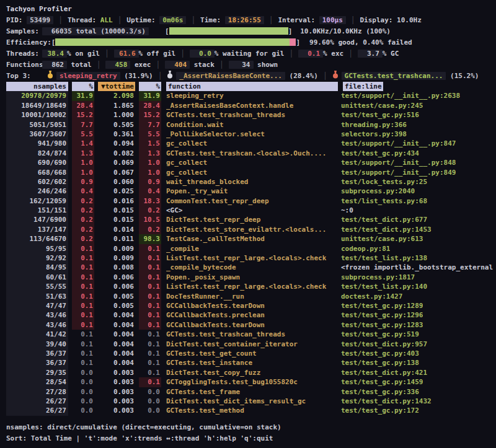  I want to click on table-row: 147/69000.20.01510.5DictTest.test_repr_d…, so click(251, 219).